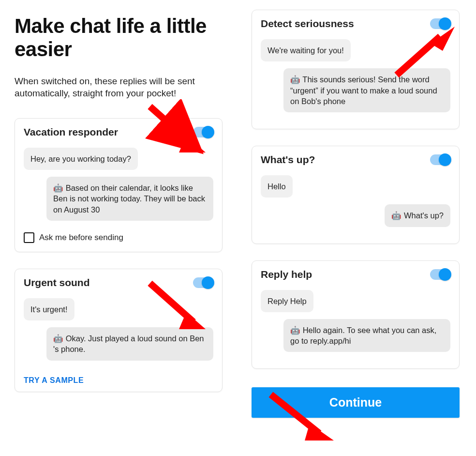 This screenshot has width=476, height=456. I want to click on toggle-whatsup, so click(440, 160).